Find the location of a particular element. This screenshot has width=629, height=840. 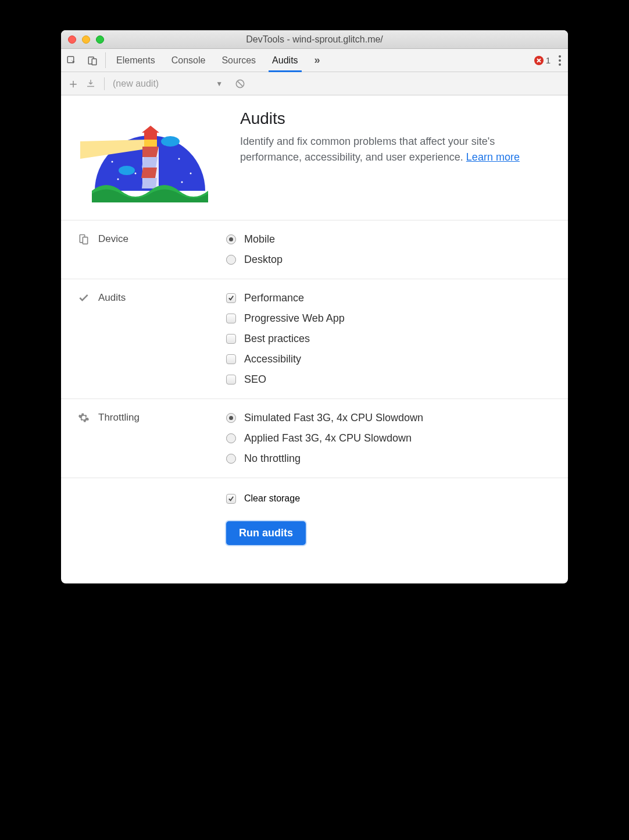

device-section: Device Mobile Desktop is located at coordinates (314, 249).